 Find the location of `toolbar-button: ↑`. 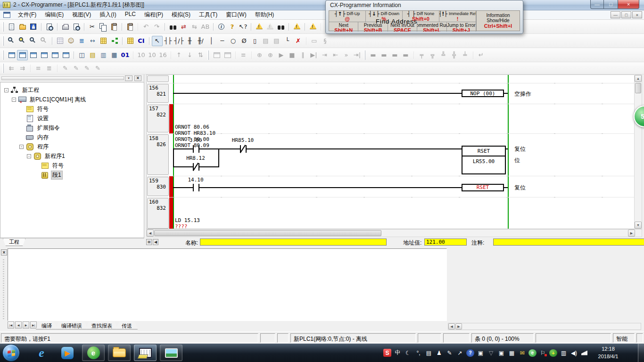

toolbar-button: ↑ is located at coordinates (179, 55).